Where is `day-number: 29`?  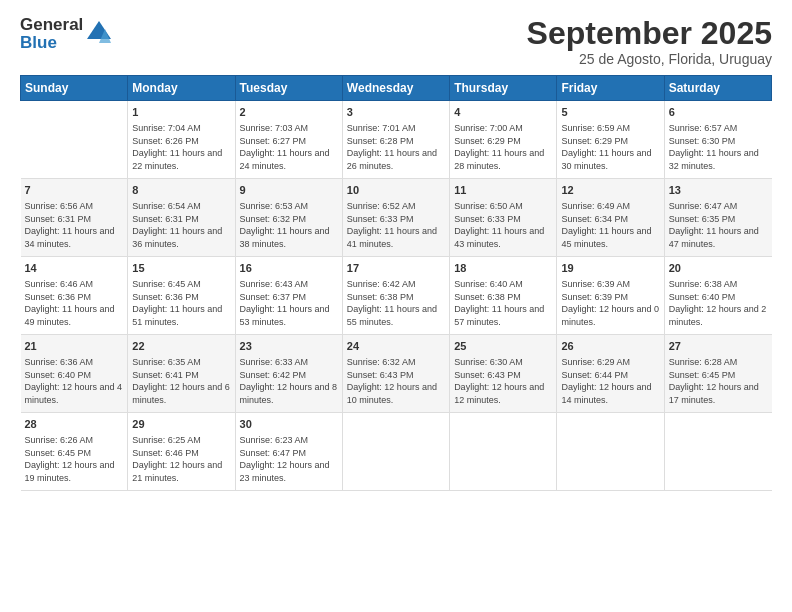
day-number: 29 is located at coordinates (181, 424).